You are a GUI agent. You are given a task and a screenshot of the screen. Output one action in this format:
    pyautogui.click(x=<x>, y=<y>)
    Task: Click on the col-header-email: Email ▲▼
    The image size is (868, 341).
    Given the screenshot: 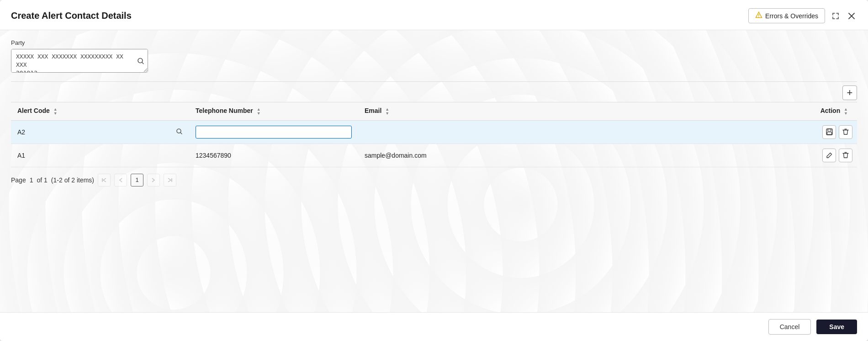 What is the action you would take?
    pyautogui.click(x=445, y=112)
    